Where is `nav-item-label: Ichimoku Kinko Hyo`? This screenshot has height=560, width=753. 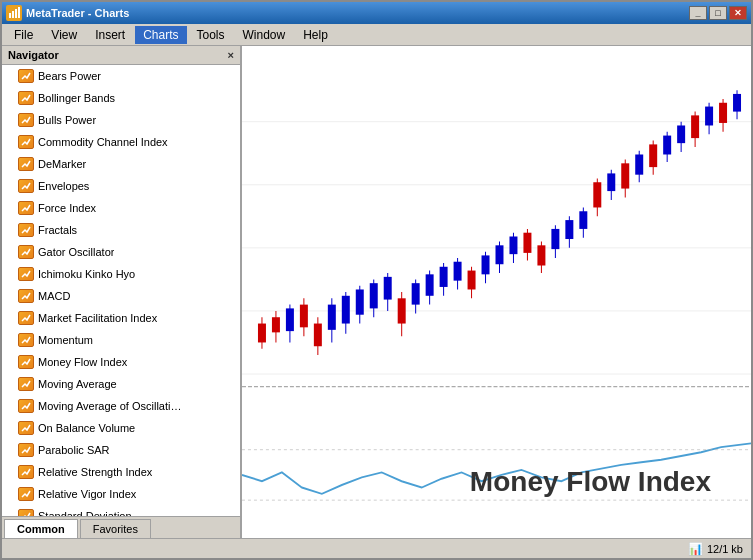 nav-item-label: Ichimoku Kinko Hyo is located at coordinates (86, 274).